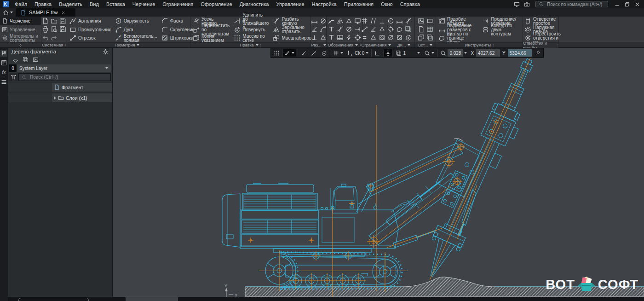 This screenshot has height=301, width=644. I want to click on insert-rect-icon, so click(430, 21).